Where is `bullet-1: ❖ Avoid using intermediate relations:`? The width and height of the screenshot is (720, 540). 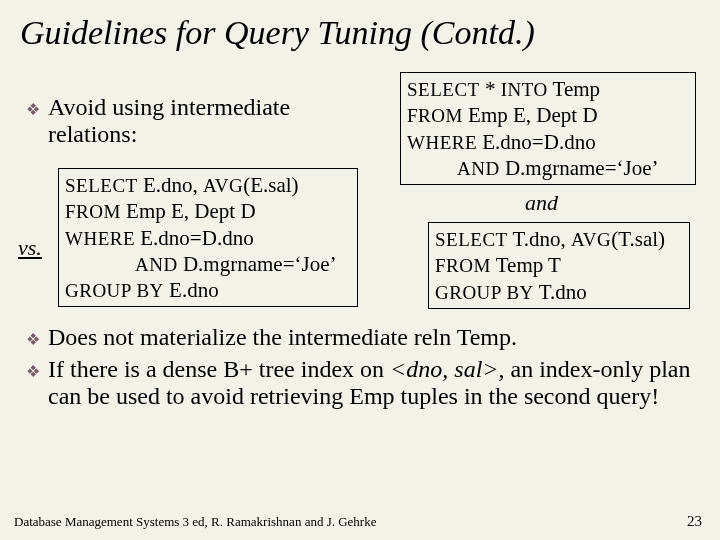 bullet-1: ❖ Avoid using intermediate relations: is located at coordinates (196, 121).